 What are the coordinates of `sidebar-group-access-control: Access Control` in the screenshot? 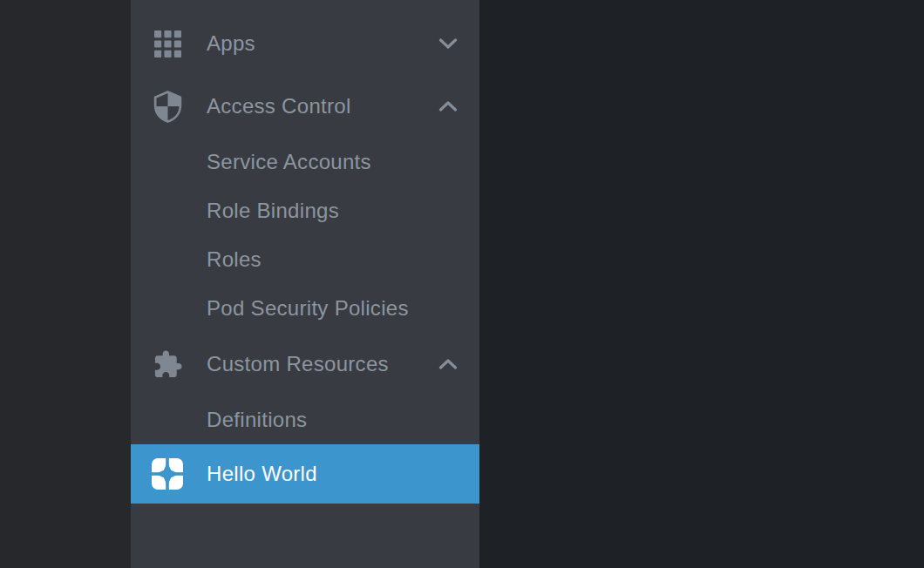 It's located at (305, 106).